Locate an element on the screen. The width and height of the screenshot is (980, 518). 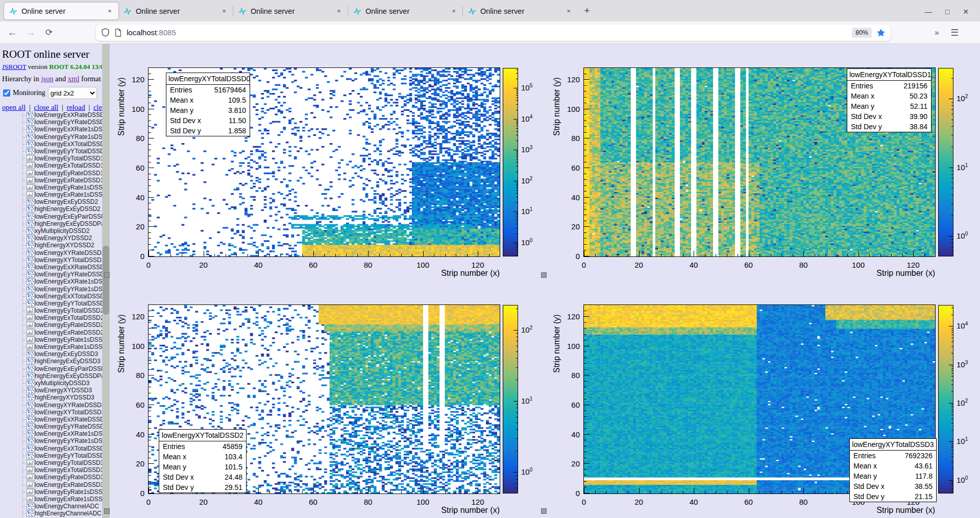
tree-item: highEnergyExEyDSSD2 is located at coordinates (51, 209).